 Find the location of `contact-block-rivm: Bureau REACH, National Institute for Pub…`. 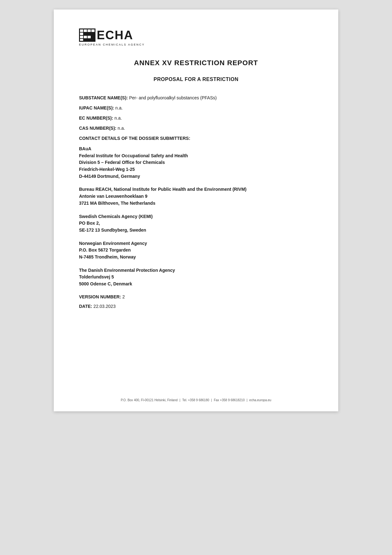

contact-block-rivm: Bureau REACH, National Institute for Pub… is located at coordinates (196, 196).